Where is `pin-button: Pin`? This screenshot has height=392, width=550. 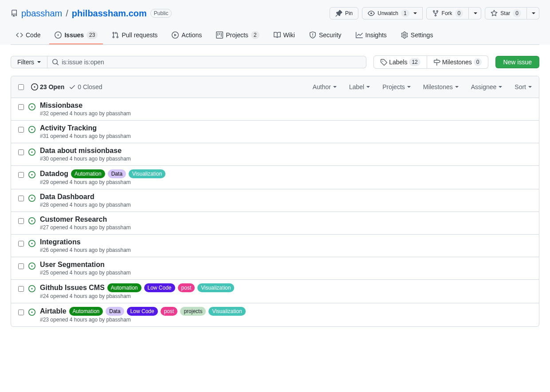 pin-button: Pin is located at coordinates (344, 13).